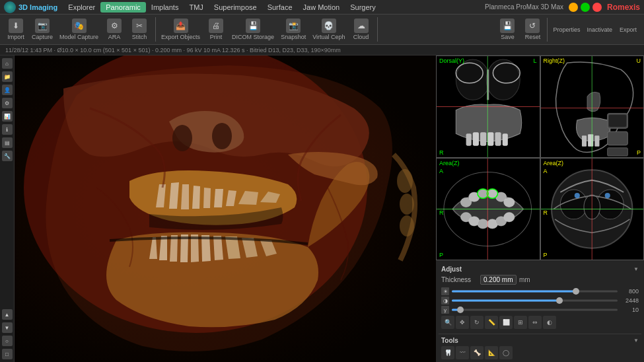  I want to click on dicom-storage-button: 💾 DICOM Storage, so click(253, 29).